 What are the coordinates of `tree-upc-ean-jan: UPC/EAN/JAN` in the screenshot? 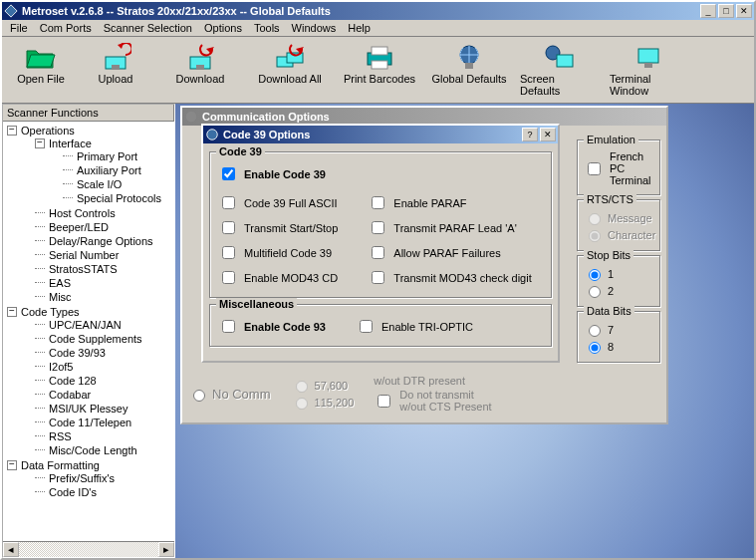 It's located at (105, 325).